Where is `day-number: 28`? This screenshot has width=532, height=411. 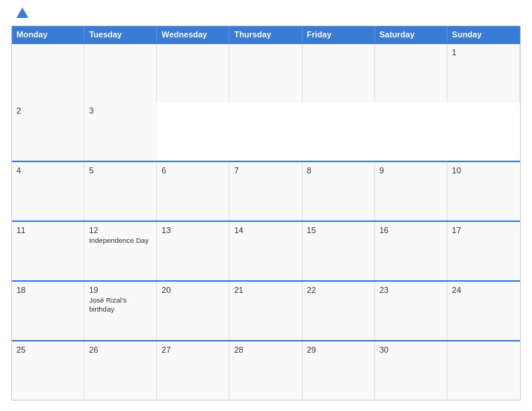 day-number: 28 is located at coordinates (265, 350).